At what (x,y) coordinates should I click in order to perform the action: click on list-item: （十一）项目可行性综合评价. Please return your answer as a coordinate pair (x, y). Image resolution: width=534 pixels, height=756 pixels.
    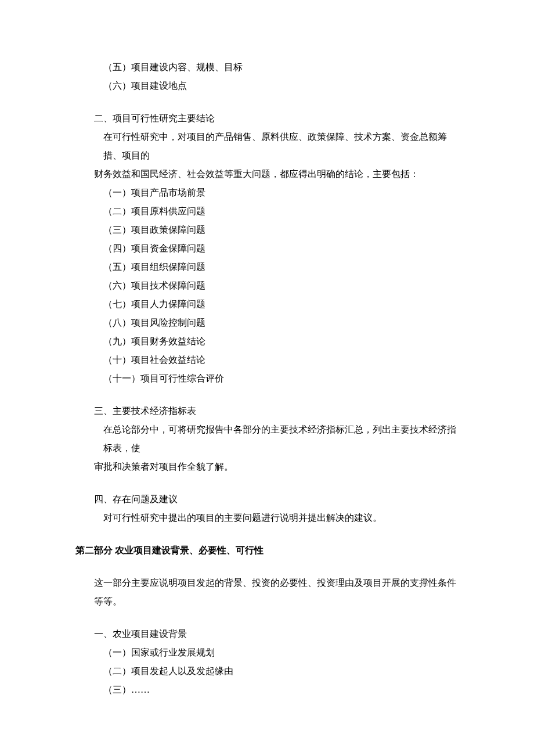
    Looking at the image, I should click on (267, 379).